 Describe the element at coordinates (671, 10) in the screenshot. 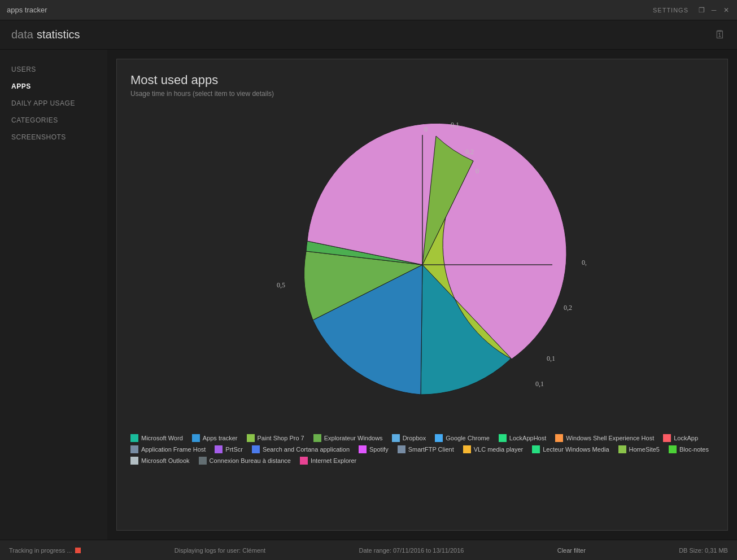

I see `settings-label: SETTINGS` at that location.